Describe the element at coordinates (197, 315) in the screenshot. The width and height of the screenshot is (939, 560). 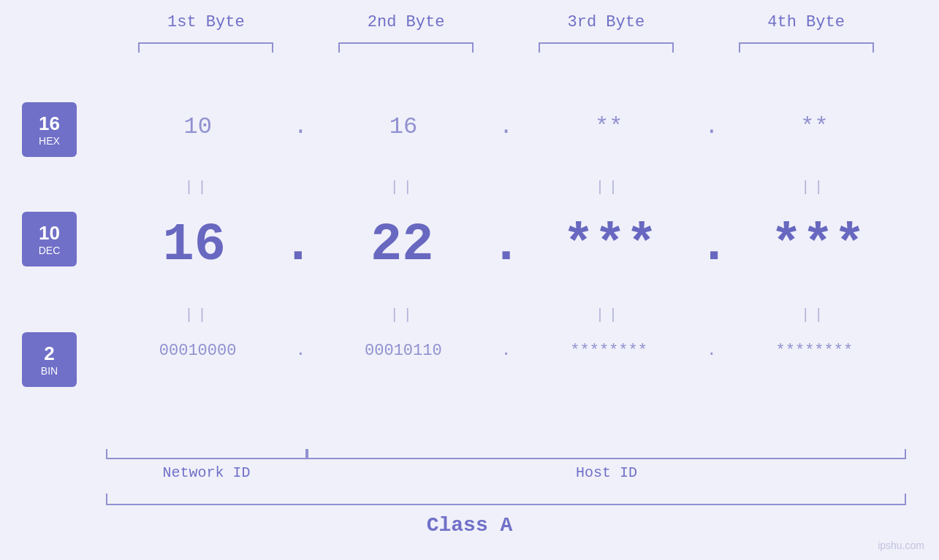
I see `eq2-cell-1: ||` at that location.